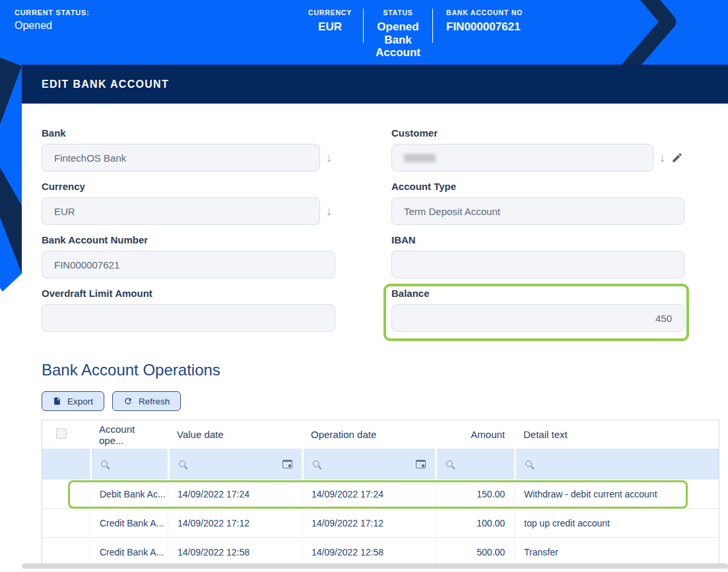 Image resolution: width=728 pixels, height=572 pixels. I want to click on filter-operation-date, so click(368, 464).